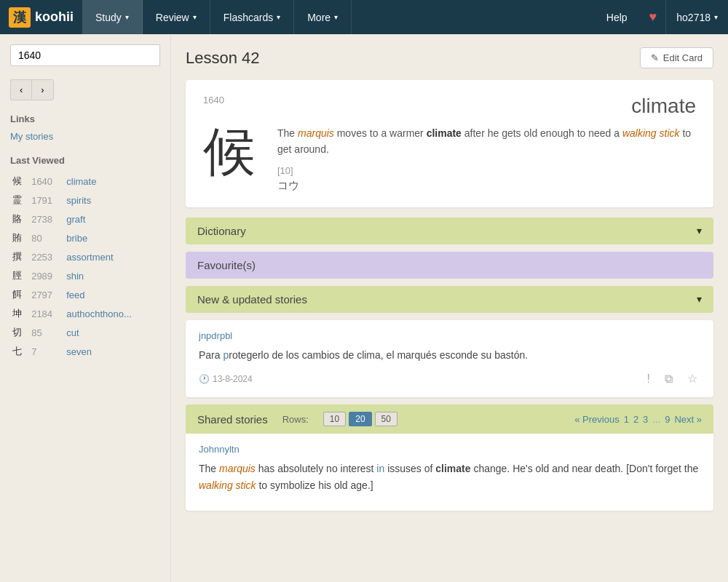 The image size is (728, 582). What do you see at coordinates (360, 419) in the screenshot?
I see `rows-20-button: 20` at bounding box center [360, 419].